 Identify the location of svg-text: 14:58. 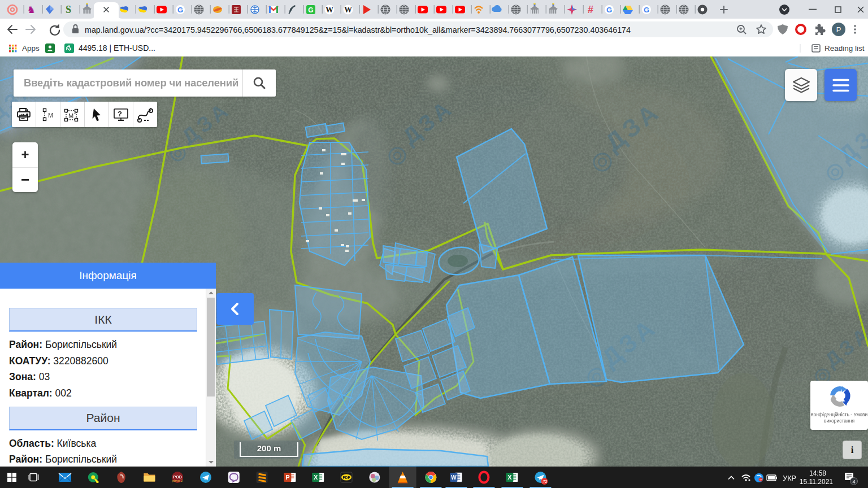
(818, 473).